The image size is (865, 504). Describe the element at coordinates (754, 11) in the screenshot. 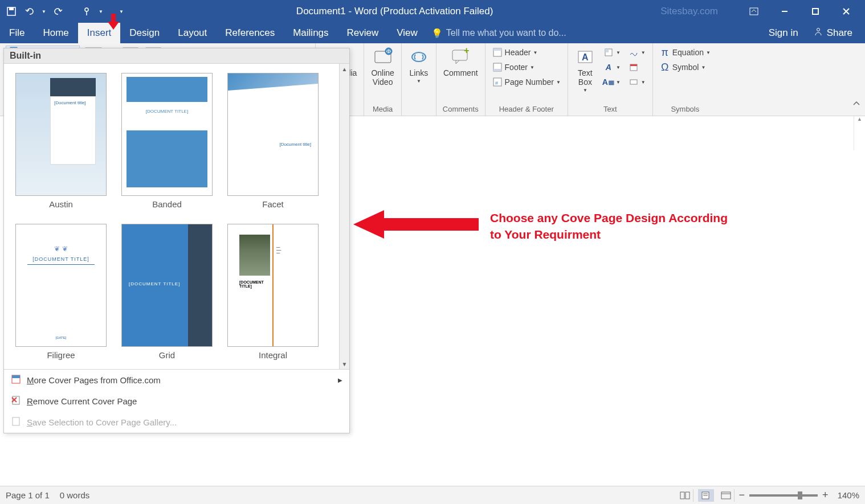

I see `ribbon-display-icon` at that location.